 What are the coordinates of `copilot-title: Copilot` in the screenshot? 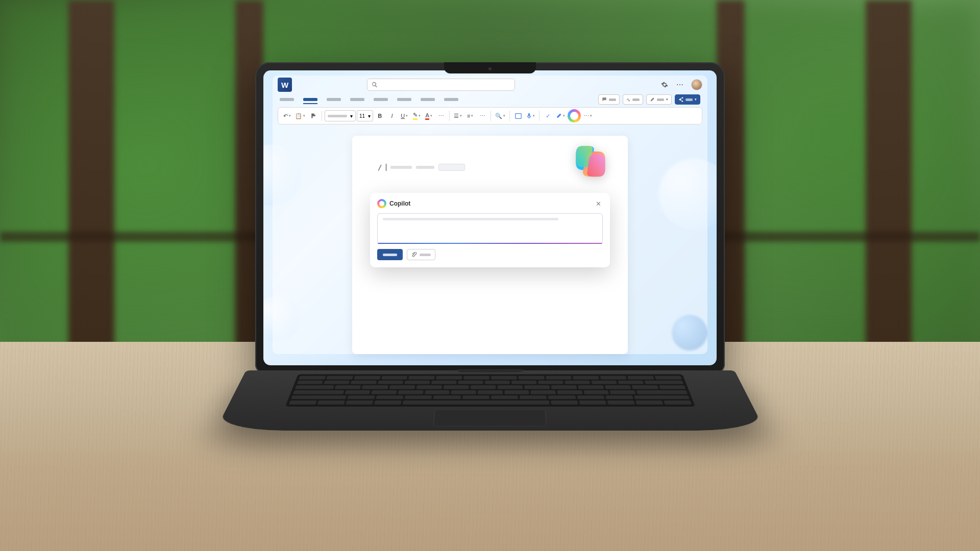 It's located at (400, 204).